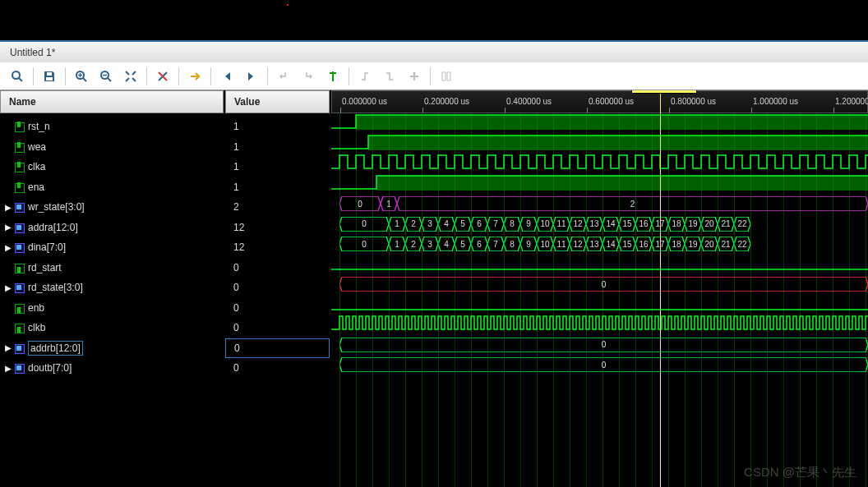 This screenshot has width=868, height=487. Describe the element at coordinates (112, 248) in the screenshot. I see `signal-name-dina[7:0]: ▶dina[7:0]` at that location.